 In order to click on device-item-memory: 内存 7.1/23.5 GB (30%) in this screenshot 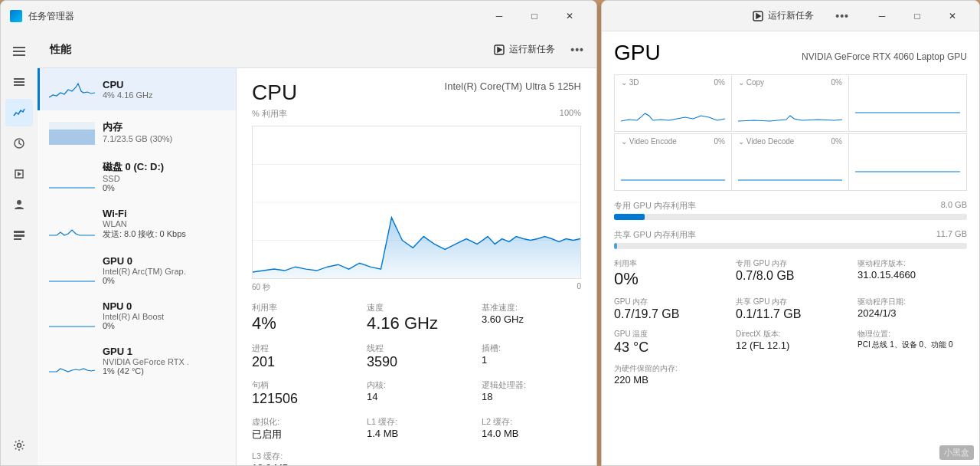, I will do `click(136, 132)`.